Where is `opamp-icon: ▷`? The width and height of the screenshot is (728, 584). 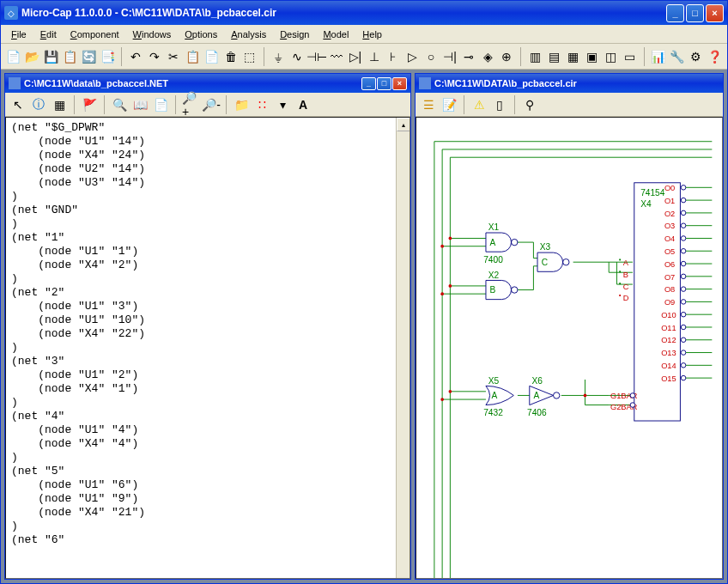 opamp-icon: ▷ is located at coordinates (412, 57).